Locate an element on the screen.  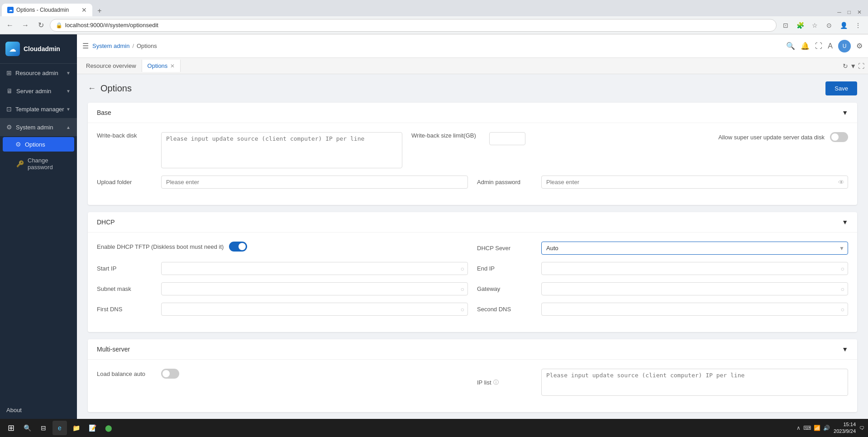
form-group-admin-password: Admin password 👁 is located at coordinates (663, 182).